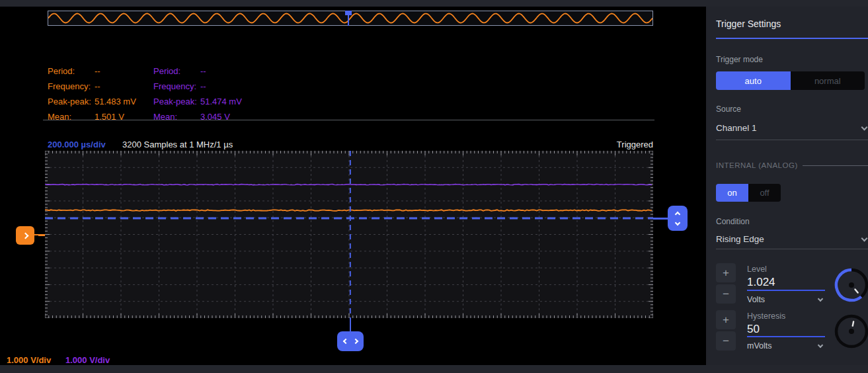 The height and width of the screenshot is (373, 868). I want to click on hysteresis-knob, so click(851, 331).